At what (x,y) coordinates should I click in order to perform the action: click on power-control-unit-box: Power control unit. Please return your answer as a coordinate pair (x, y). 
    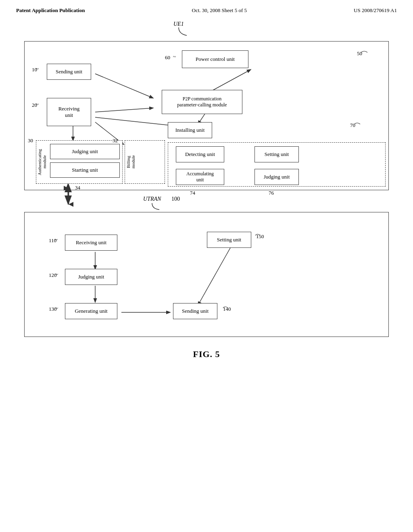
    Looking at the image, I should click on (215, 59).